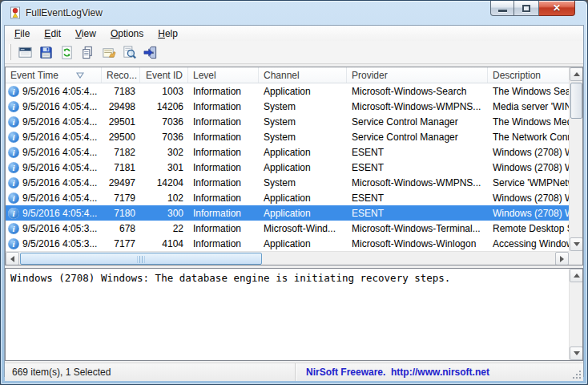  What do you see at coordinates (575, 314) in the screenshot?
I see `detail-vertical-scrollbar` at bounding box center [575, 314].